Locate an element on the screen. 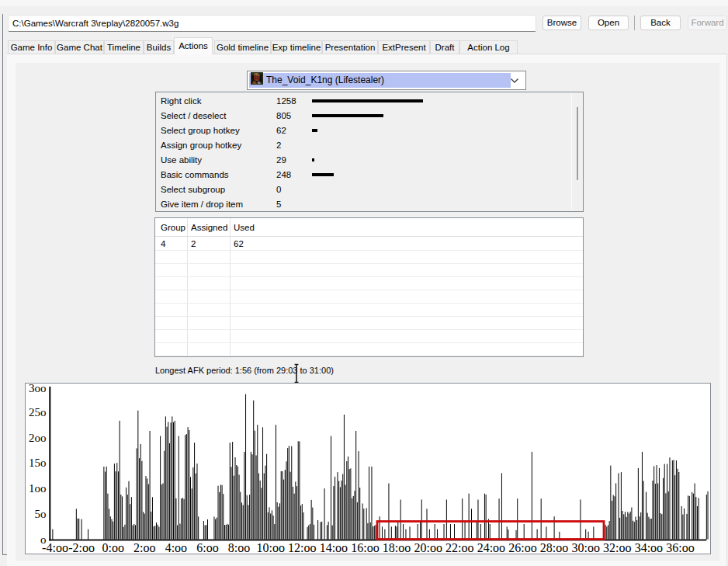 The width and height of the screenshot is (728, 566). svg-text: 10:oo is located at coordinates (270, 548).